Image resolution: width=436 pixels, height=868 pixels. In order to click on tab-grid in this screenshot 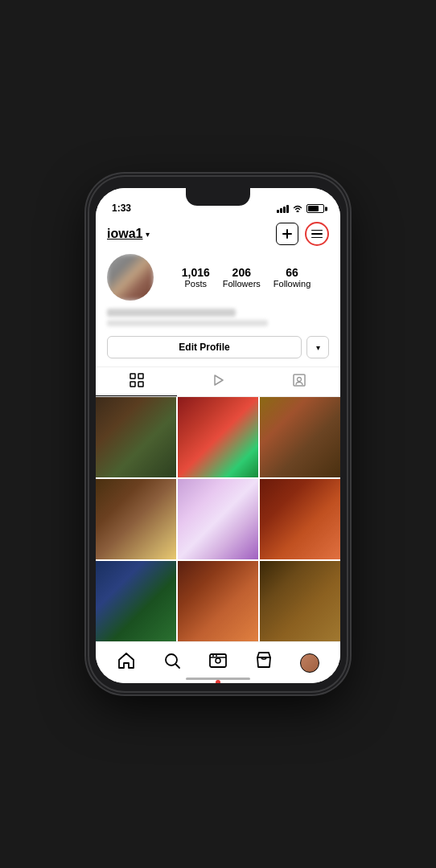, I will do `click(137, 382)`.